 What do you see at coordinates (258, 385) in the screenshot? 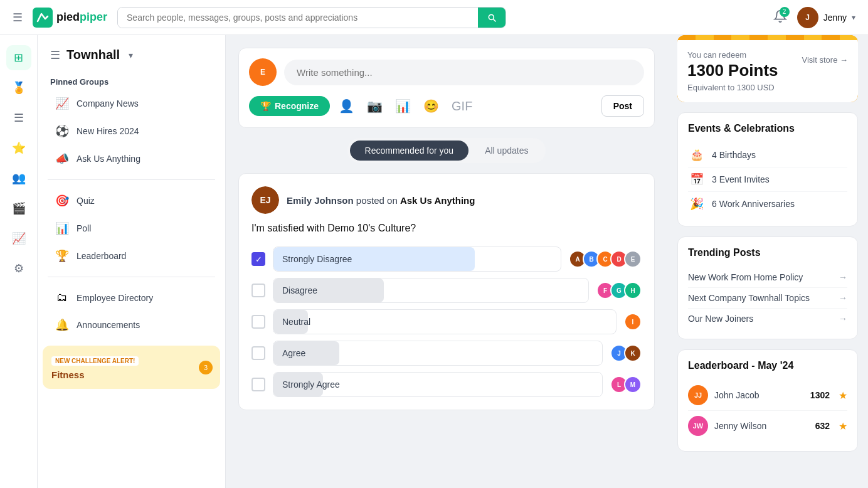
I see `poll-checkbox-strongly-agree` at bounding box center [258, 385].